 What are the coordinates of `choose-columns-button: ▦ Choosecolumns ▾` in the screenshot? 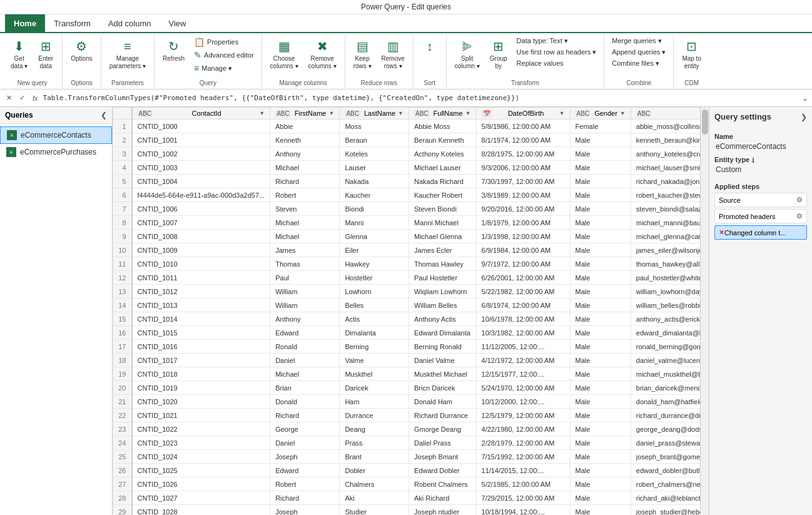 It's located at (284, 54).